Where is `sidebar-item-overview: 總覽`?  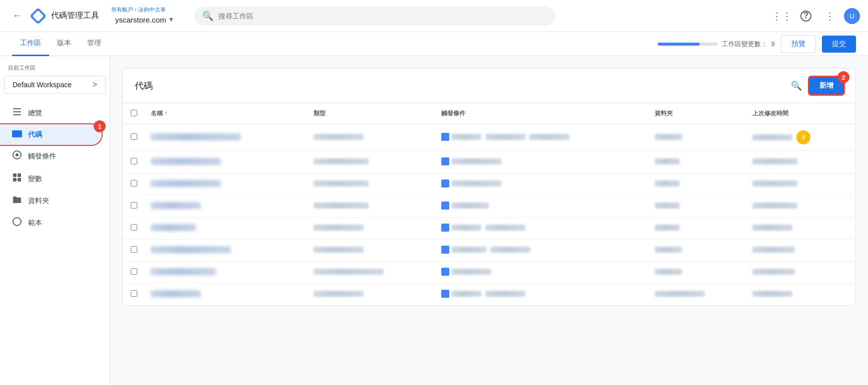 sidebar-item-overview: 總覽 is located at coordinates (51, 113).